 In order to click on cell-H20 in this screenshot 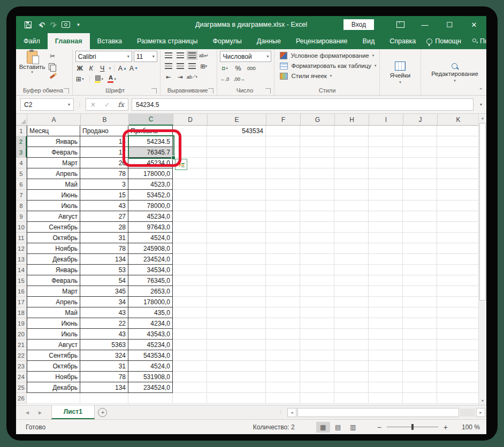, I will do `click(352, 334)`.